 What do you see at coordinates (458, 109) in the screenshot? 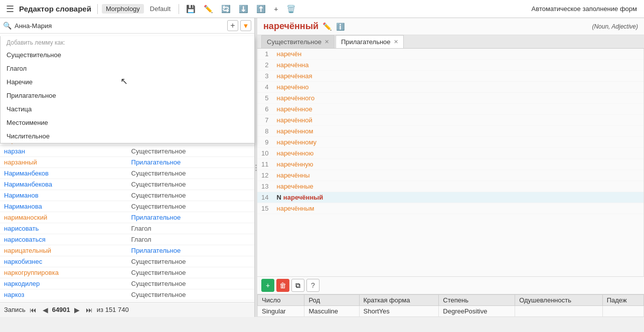
I see `form-word-cell: наречённое` at bounding box center [458, 109].